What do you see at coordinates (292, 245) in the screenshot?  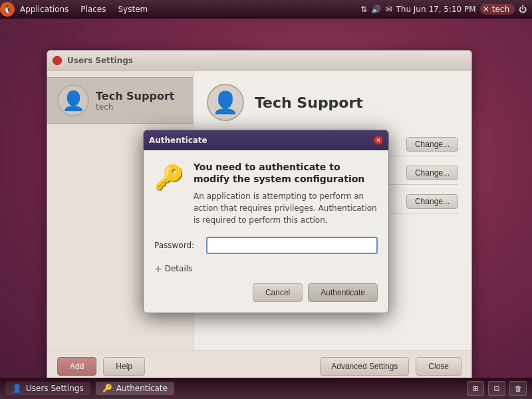 I see `password-input` at bounding box center [292, 245].